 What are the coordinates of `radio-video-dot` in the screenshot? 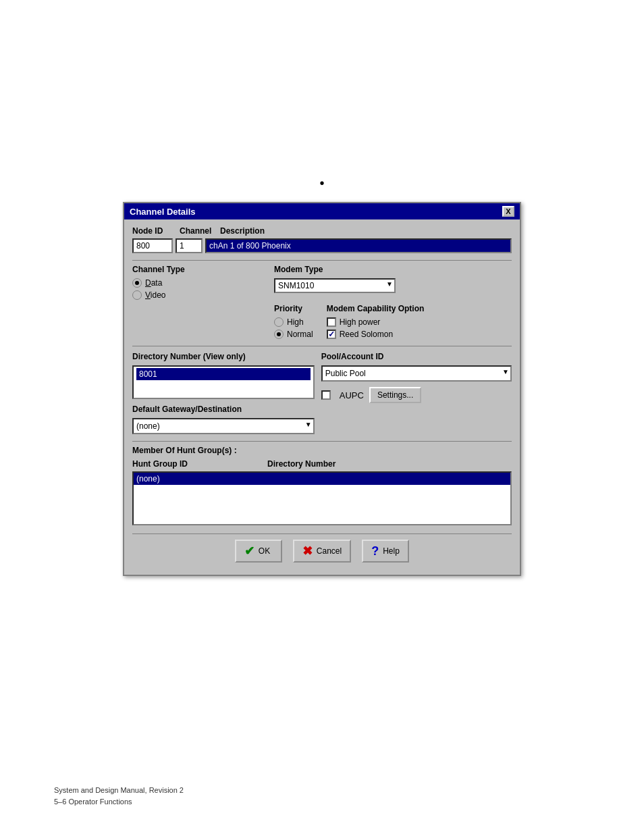 It's located at (137, 295).